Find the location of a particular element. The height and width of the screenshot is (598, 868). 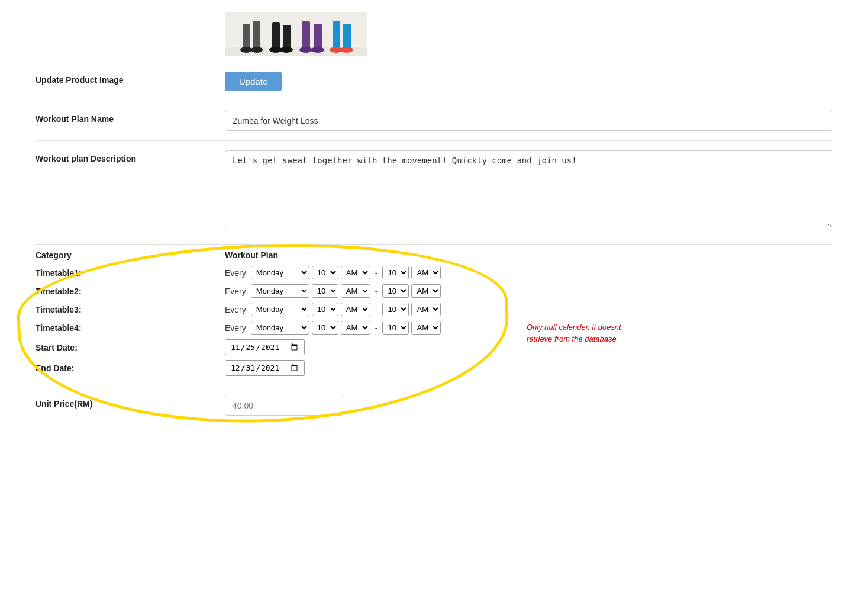

end-date-row: End Date: is located at coordinates (434, 368).